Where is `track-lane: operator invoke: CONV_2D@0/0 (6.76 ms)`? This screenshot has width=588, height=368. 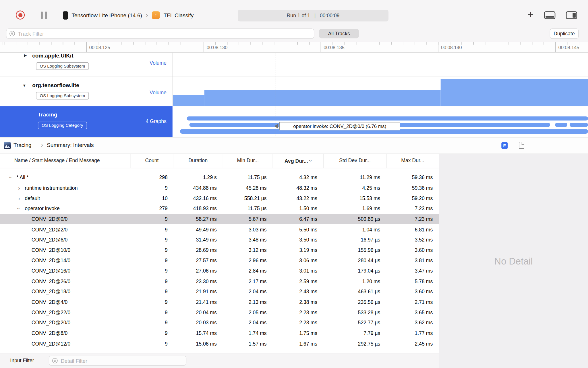
track-lane: operator invoke: CONV_2D@0/0 (6.76 ms) is located at coordinates (380, 122).